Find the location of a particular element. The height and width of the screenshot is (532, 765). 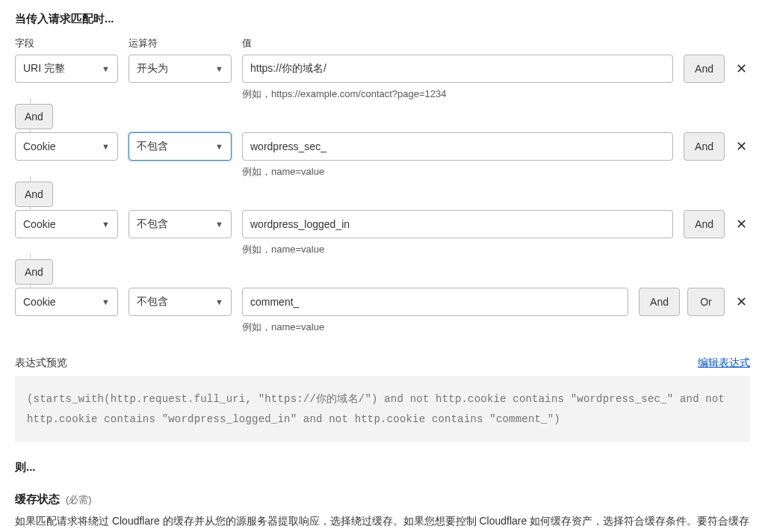

header-value: 值 is located at coordinates (496, 43).